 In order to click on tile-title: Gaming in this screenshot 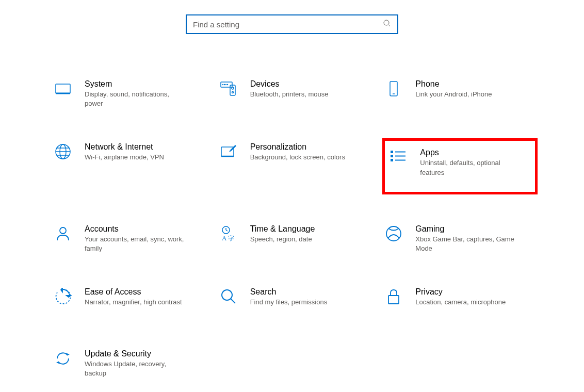, I will do `click(476, 229)`.